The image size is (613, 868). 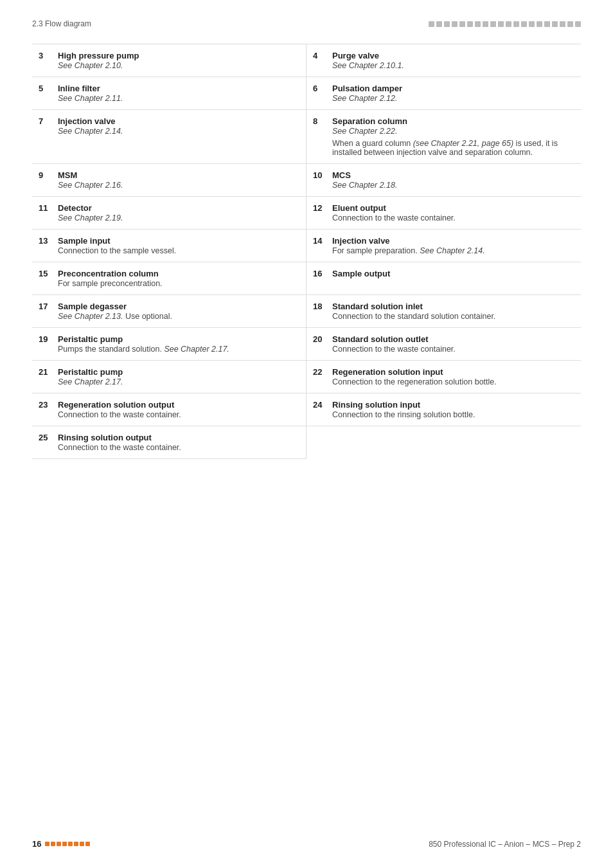 What do you see at coordinates (170, 213) in the screenshot?
I see `list-item: 11DetectorSee Chapter 2.19.` at bounding box center [170, 213].